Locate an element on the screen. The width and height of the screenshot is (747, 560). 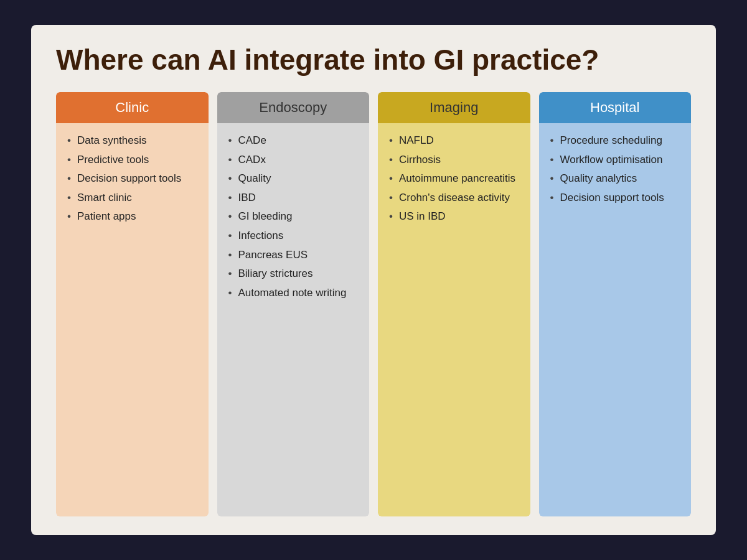
imaging-list: NAFLD Cirrhosis Autoimmune pancreatitis … is located at coordinates (454, 179).